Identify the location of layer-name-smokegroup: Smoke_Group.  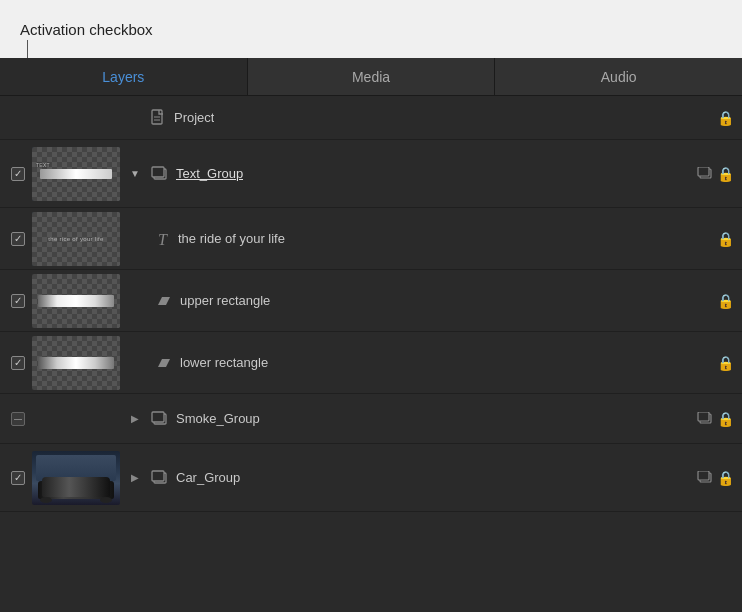
(218, 418).